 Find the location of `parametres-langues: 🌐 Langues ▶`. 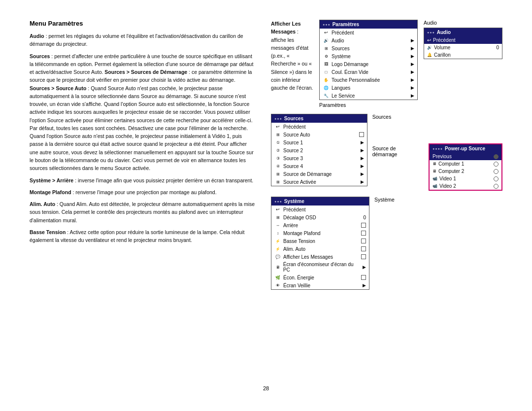

parametres-langues: 🌐 Langues ▶ is located at coordinates (368, 88).